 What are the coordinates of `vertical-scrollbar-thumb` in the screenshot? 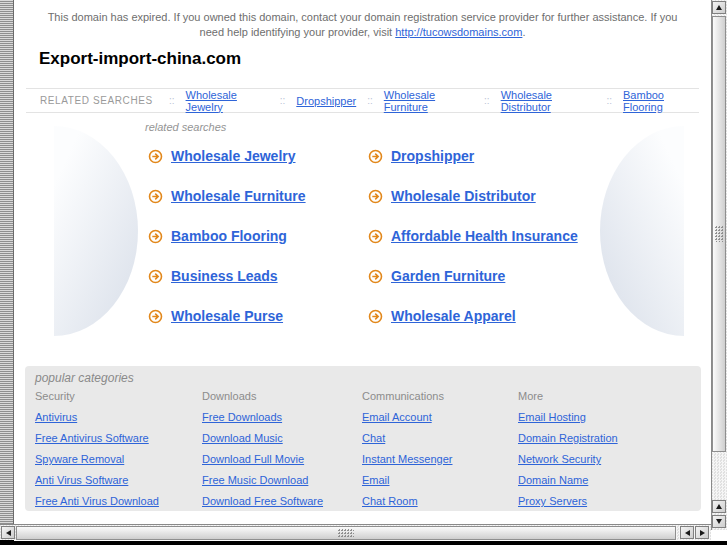 It's located at (719, 234).